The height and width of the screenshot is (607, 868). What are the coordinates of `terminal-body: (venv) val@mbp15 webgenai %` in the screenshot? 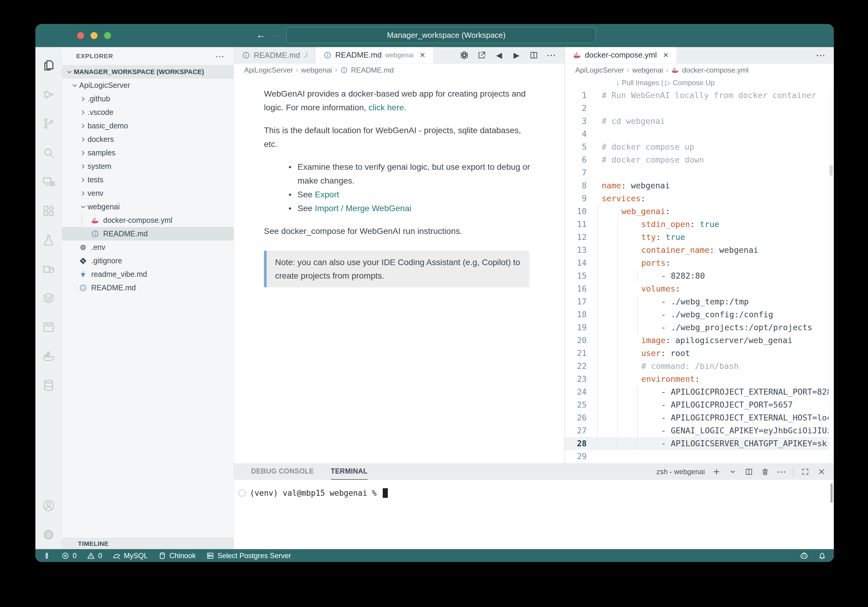 It's located at (534, 515).